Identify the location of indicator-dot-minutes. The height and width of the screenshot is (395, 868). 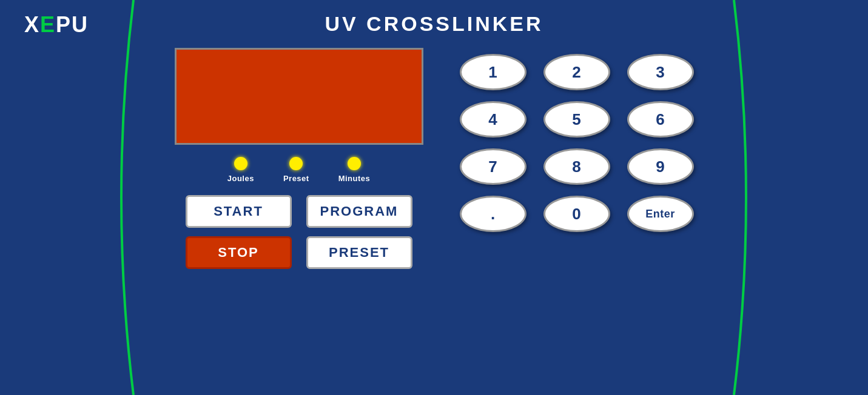
(354, 164).